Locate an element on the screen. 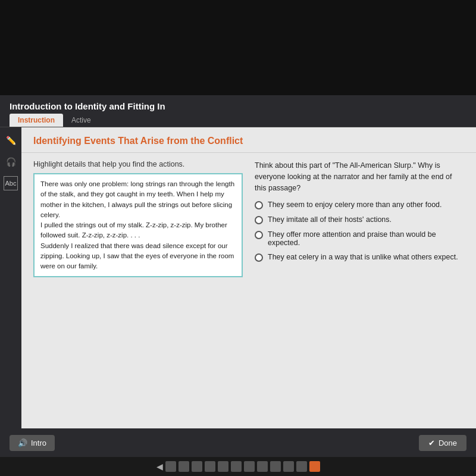 The width and height of the screenshot is (476, 476). section-title: Identifying Events That Arise from the C… is located at coordinates (249, 140).